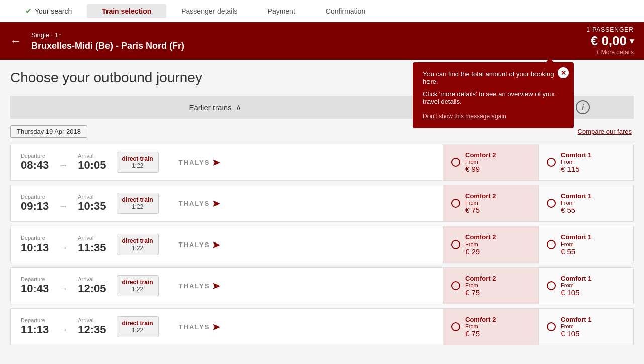 Image resolution: width=644 pixels, height=364 pixels. What do you see at coordinates (346, 11) in the screenshot?
I see `step-confirmation: Confirmation` at bounding box center [346, 11].